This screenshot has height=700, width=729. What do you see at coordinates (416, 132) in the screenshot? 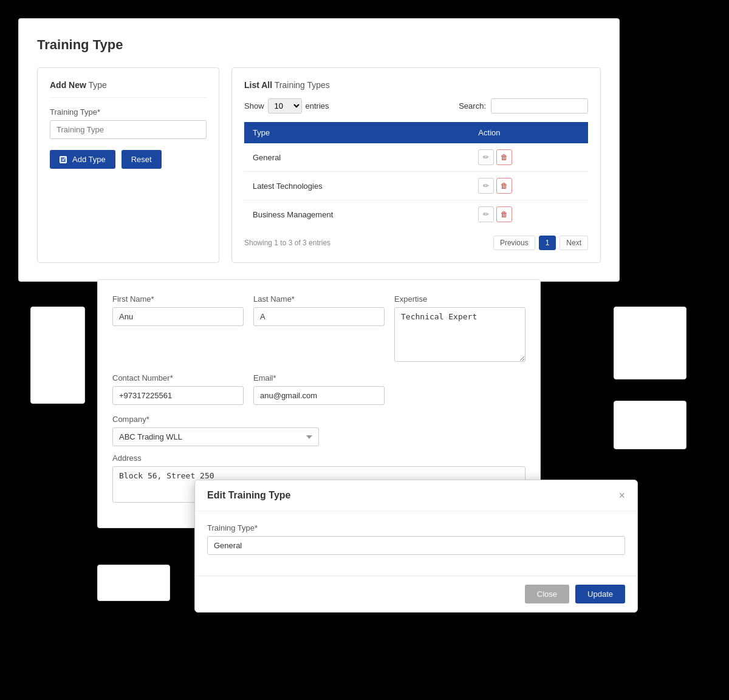
I see `table-header-row: Type Action` at bounding box center [416, 132].